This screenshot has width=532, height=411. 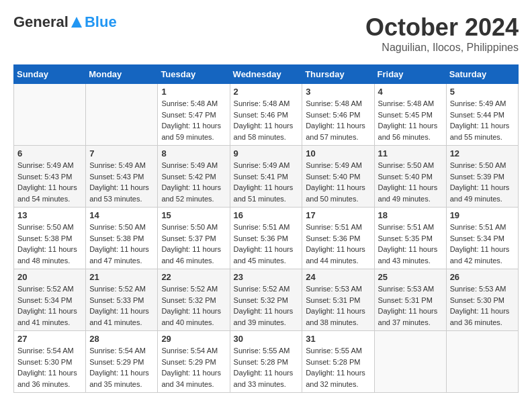 I want to click on day-number: 19, so click(x=482, y=215).